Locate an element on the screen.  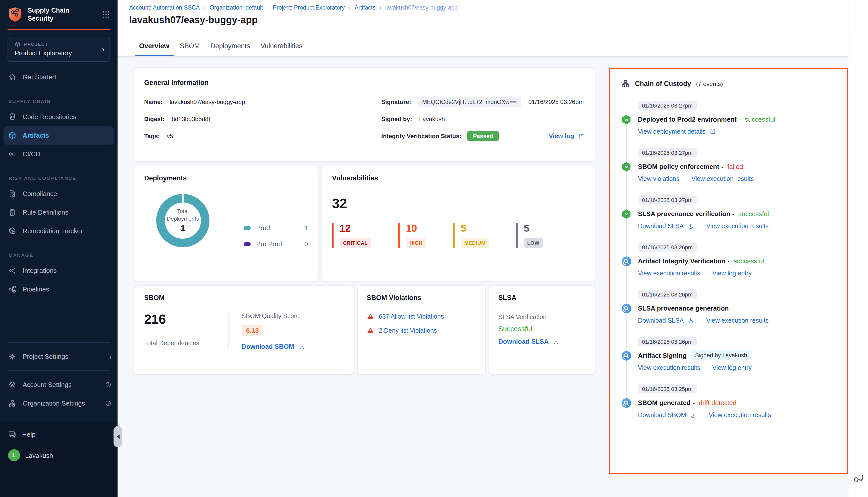
chain-events-count: (7 events) is located at coordinates (710, 84).